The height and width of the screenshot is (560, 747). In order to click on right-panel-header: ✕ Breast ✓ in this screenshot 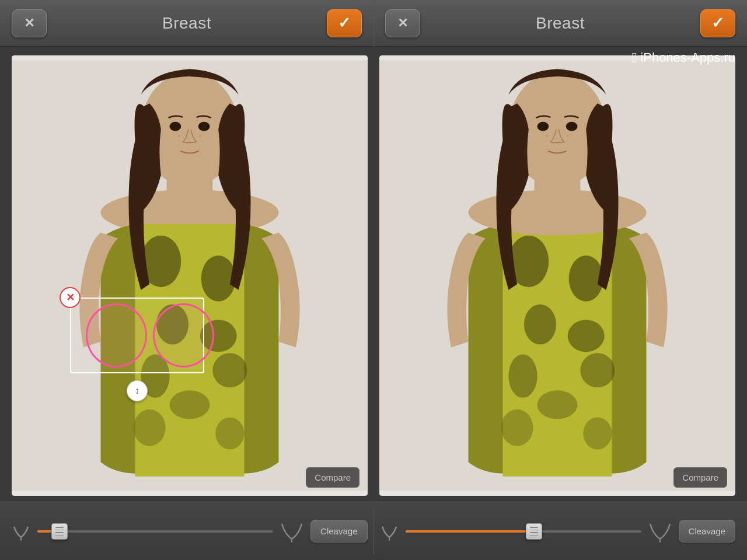, I will do `click(560, 23)`.